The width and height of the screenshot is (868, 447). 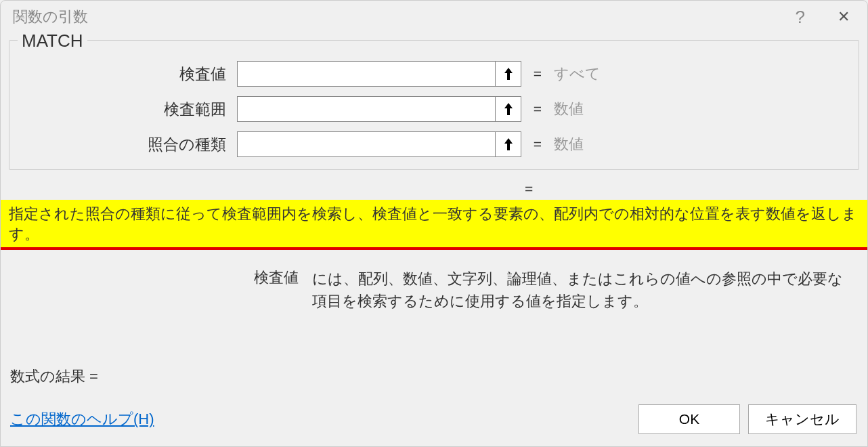 I want to click on help-icon: ?, so click(x=800, y=18).